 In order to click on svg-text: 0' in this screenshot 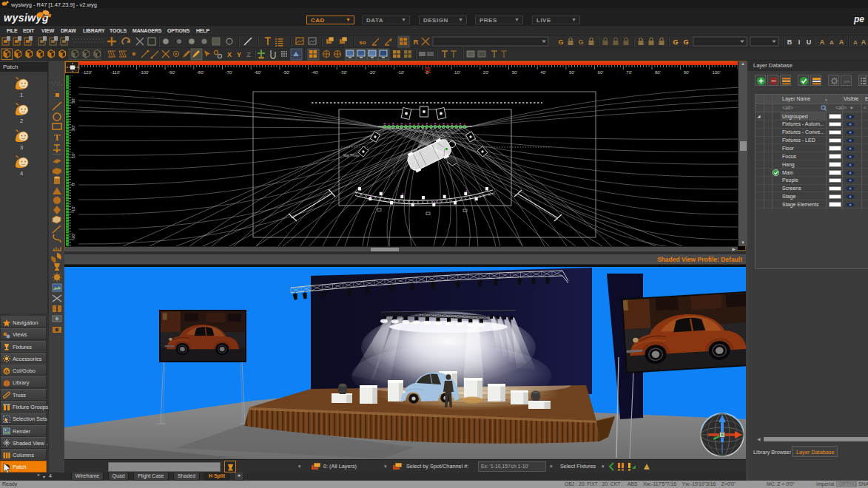, I will do `click(73, 184)`.